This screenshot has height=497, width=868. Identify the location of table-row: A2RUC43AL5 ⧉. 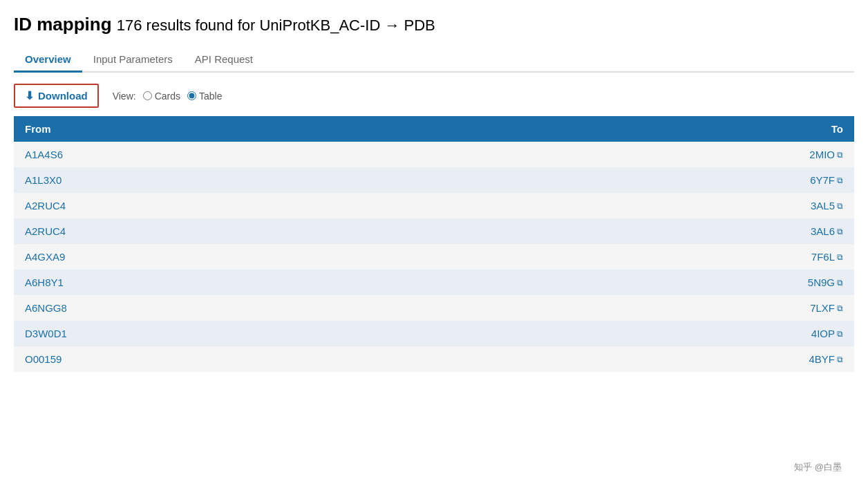
(434, 206).